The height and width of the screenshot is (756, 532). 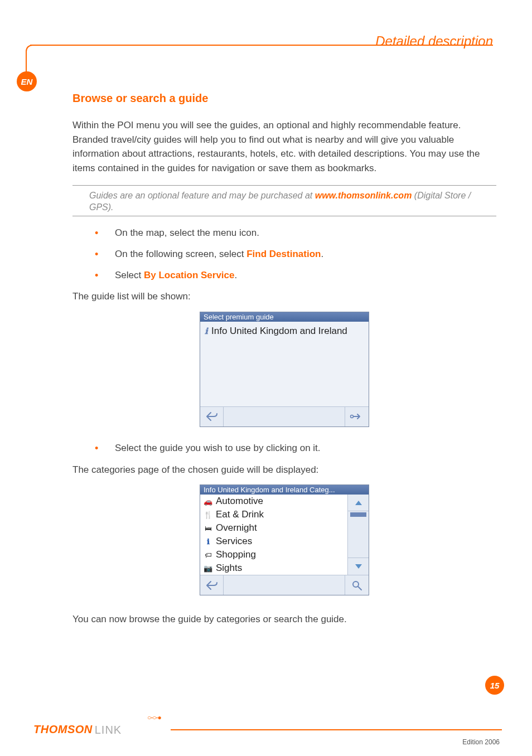 What do you see at coordinates (358, 503) in the screenshot?
I see `scroll-up-button` at bounding box center [358, 503].